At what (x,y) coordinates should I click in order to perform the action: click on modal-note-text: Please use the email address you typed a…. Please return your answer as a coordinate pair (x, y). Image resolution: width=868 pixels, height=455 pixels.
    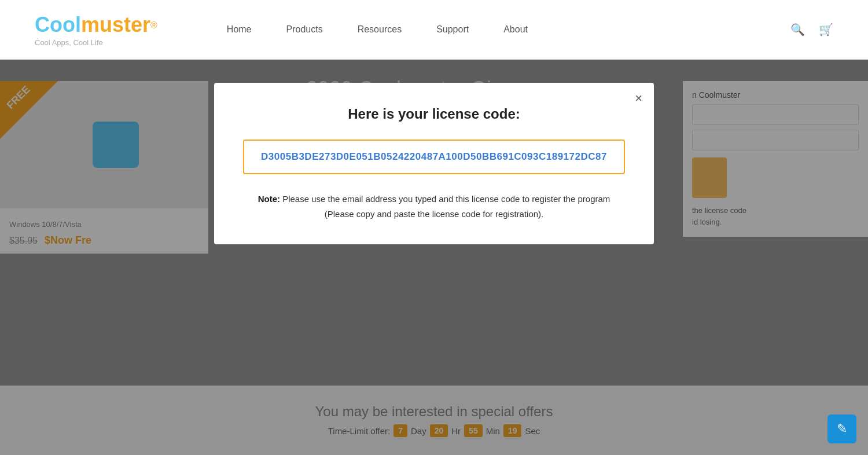
    Looking at the image, I should click on (445, 206).